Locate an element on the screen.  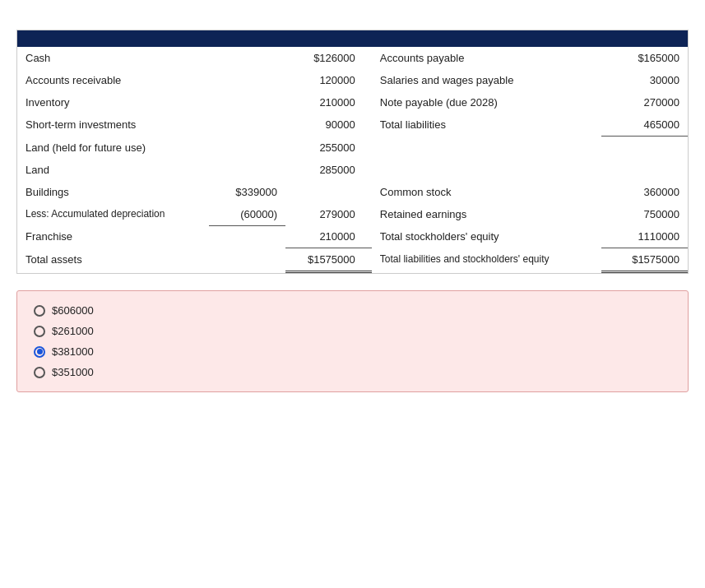
left-sub-val: (60000) is located at coordinates (247, 215).